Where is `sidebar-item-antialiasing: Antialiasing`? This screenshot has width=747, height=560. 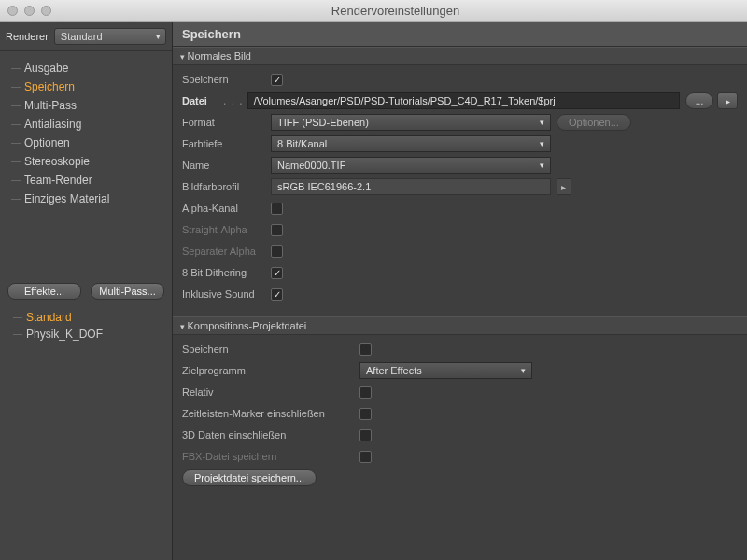
sidebar-item-antialiasing: Antialiasing is located at coordinates (92, 124).